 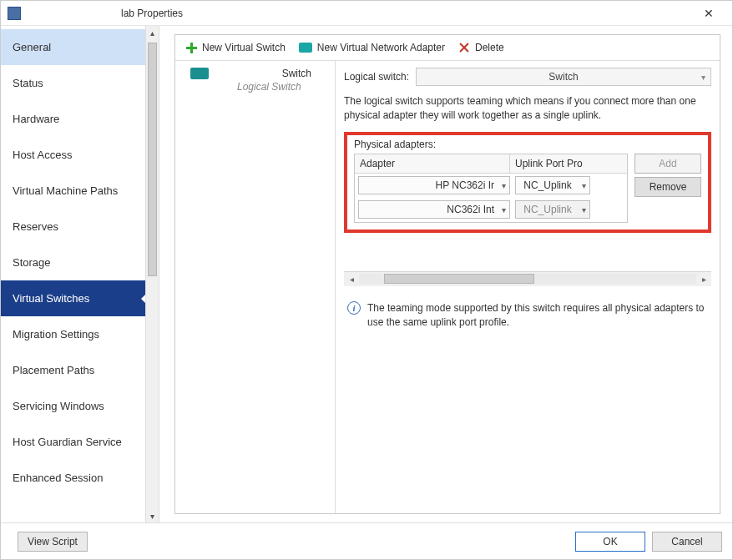 What do you see at coordinates (528, 182) in the screenshot?
I see `physical-adapters-section: Physical adapters: Adapter Uplink Port P…` at bounding box center [528, 182].